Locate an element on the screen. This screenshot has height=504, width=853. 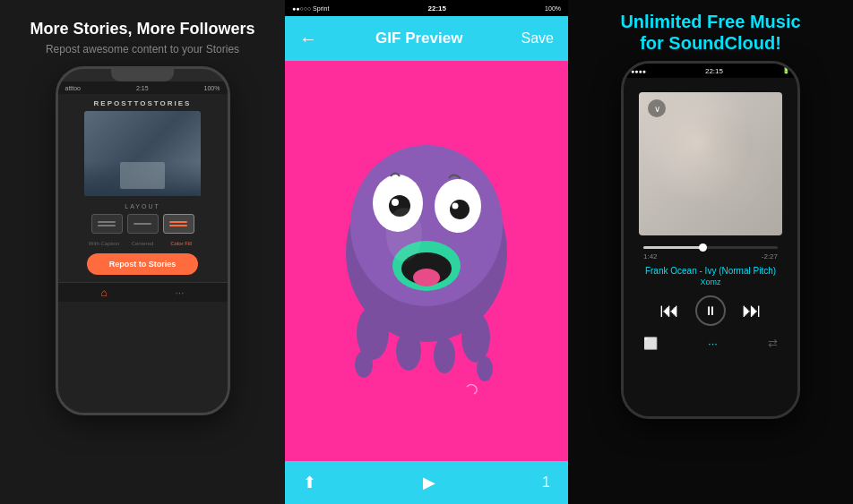
layout-options is located at coordinates (143, 224).